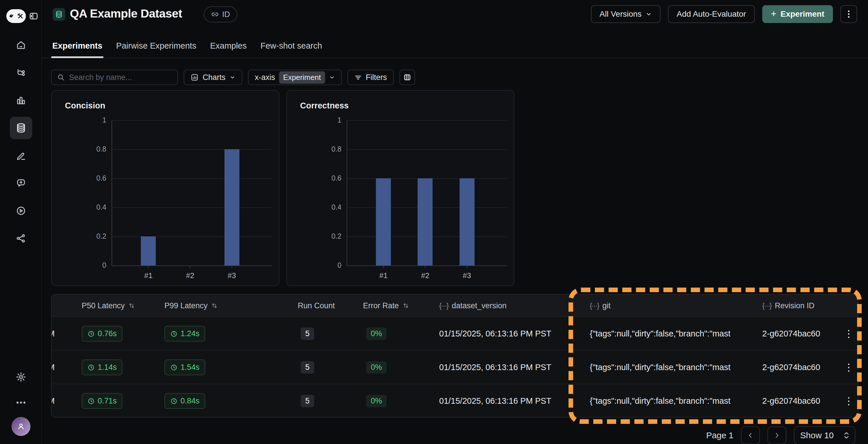 This screenshot has height=444, width=868. What do you see at coordinates (455, 401) in the screenshot?
I see `table-row: M0.71s0.84s50%01/15/2025, 06:13:16 PM PS…` at bounding box center [455, 401].